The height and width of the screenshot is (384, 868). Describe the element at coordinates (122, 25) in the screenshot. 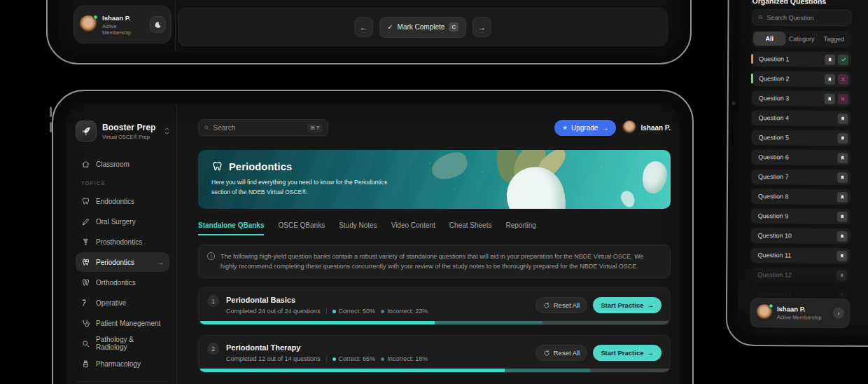

I see `user-card: Ishaan P. Active Membership` at that location.